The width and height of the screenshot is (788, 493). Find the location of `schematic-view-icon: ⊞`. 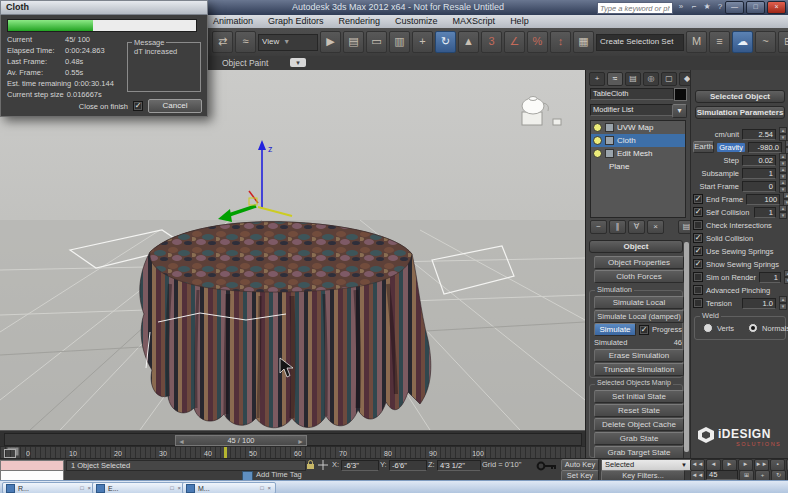

schematic-view-icon: ⊞ is located at coordinates (783, 42).